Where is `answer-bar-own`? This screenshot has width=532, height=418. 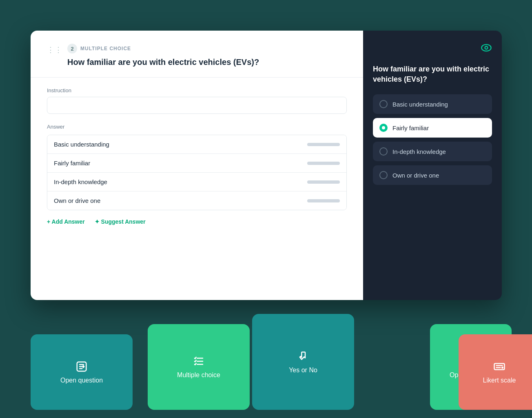
answer-bar-own is located at coordinates (324, 201).